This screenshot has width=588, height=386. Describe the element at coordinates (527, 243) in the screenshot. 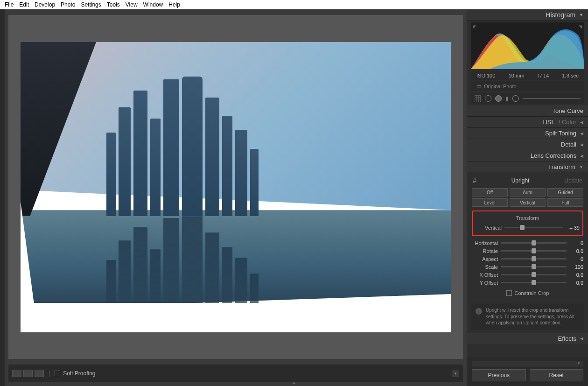

I see `slider-horizontal: Horizontal 0` at that location.